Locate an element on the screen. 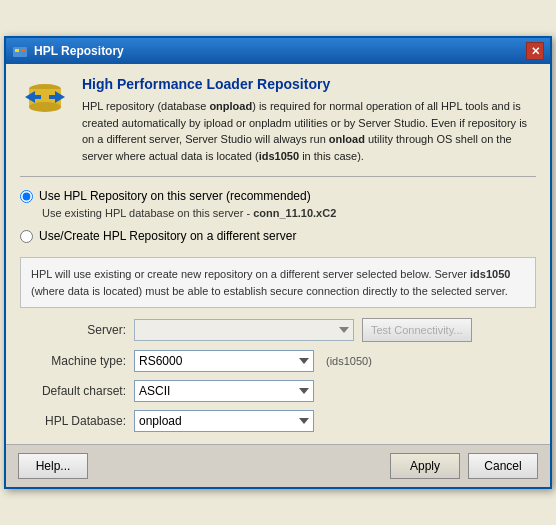 The width and height of the screenshot is (556, 525). machine-note: (ids1050) is located at coordinates (349, 361).